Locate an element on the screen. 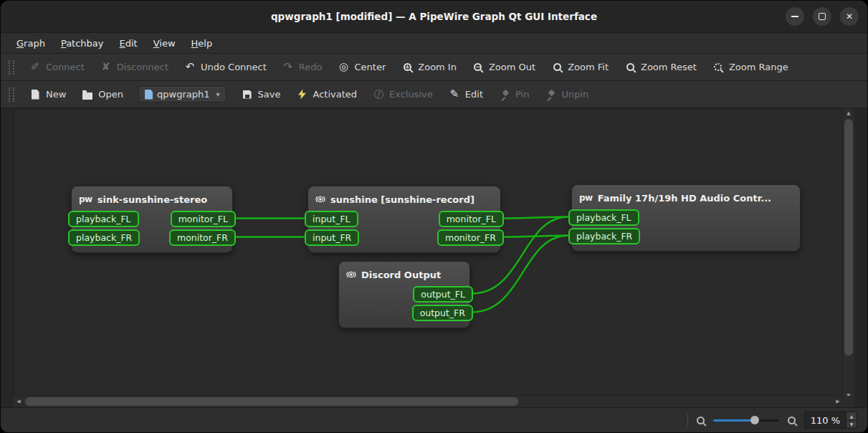 This screenshot has width=868, height=433. window-controls: ✕ is located at coordinates (822, 16).